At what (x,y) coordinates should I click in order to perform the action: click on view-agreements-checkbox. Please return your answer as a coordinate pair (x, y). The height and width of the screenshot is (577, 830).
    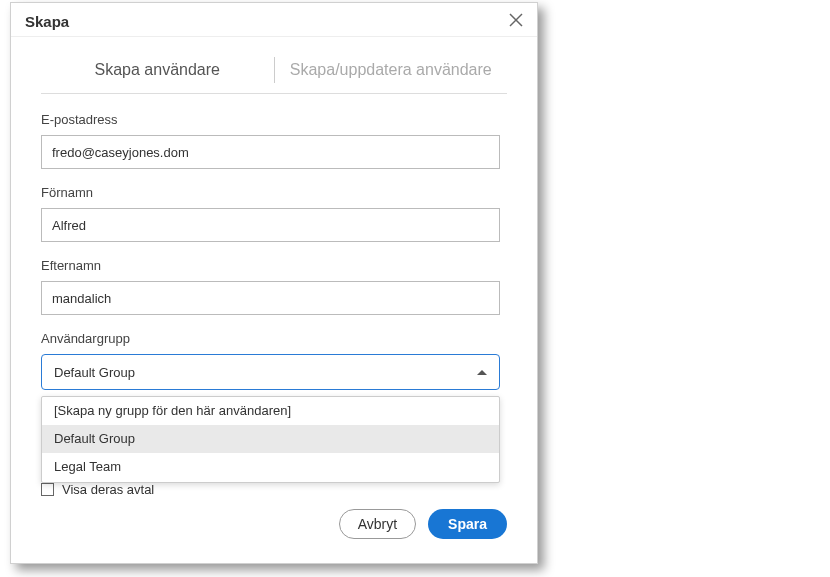
    Looking at the image, I should click on (48, 490).